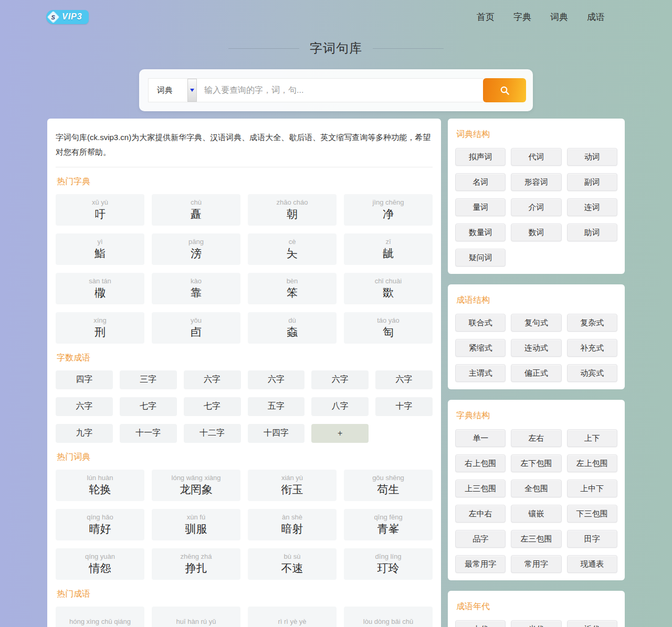 This screenshot has height=627, width=672. Describe the element at coordinates (100, 525) in the screenshot. I see `hot-cidian-tile: qíng hǎo晴好` at that location.